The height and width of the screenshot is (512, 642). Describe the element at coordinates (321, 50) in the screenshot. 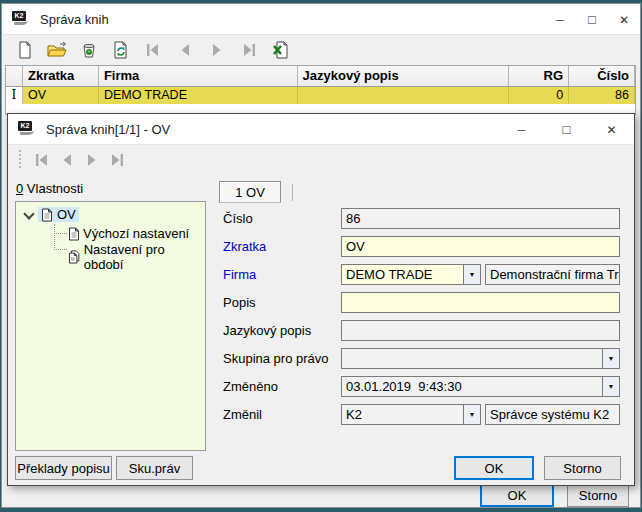

I see `main-toolbar` at that location.